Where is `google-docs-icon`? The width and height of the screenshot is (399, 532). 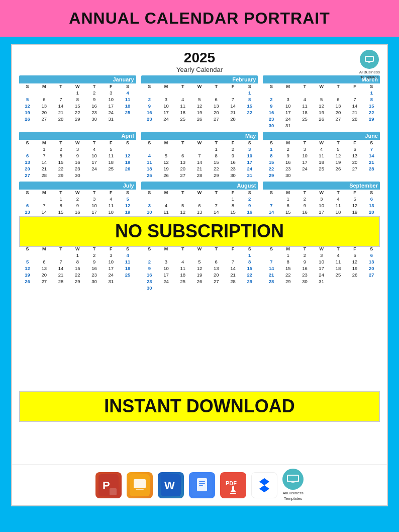
google-docs-icon is located at coordinates (202, 485).